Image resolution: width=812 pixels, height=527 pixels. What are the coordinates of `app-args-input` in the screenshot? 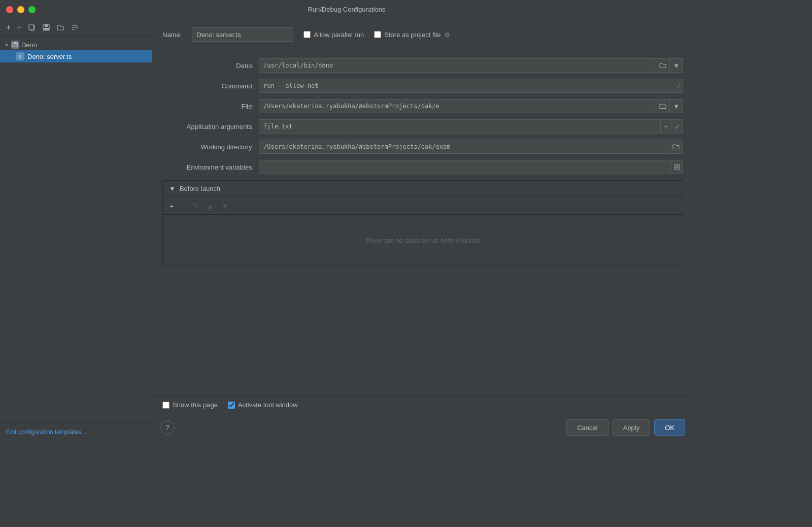 It's located at (471, 126).